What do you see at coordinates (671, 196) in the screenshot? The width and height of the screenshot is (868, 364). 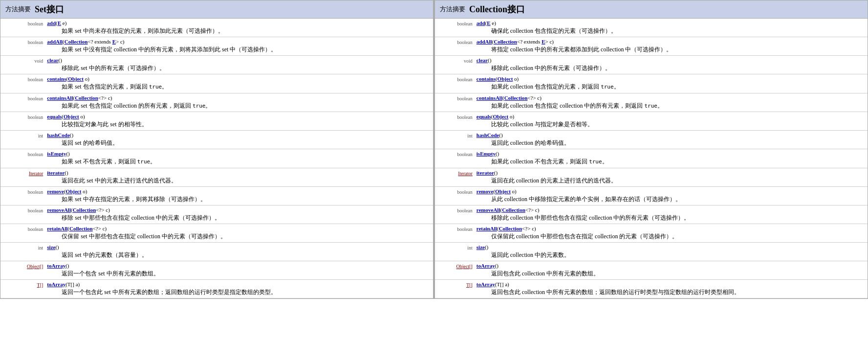 I see `method-cell: remove(Object o)从此 collection 中移除指定元素的单个…` at bounding box center [671, 196].